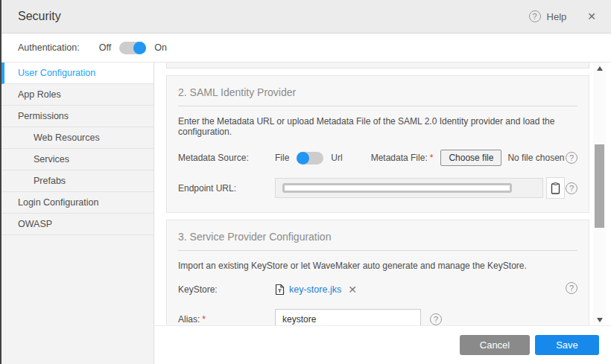  I want to click on cancel-button: Cancel, so click(495, 345).